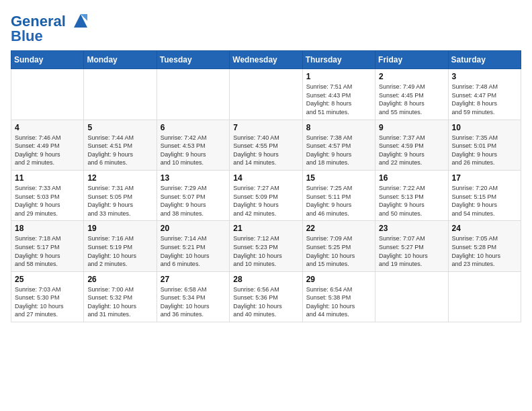 Image resolution: width=532 pixels, height=411 pixels. What do you see at coordinates (266, 145) in the screenshot?
I see `calendar-week-2: 4Sunrise: 7:46 AM Sunset: 4:49 PM Daylig…` at bounding box center [266, 145].